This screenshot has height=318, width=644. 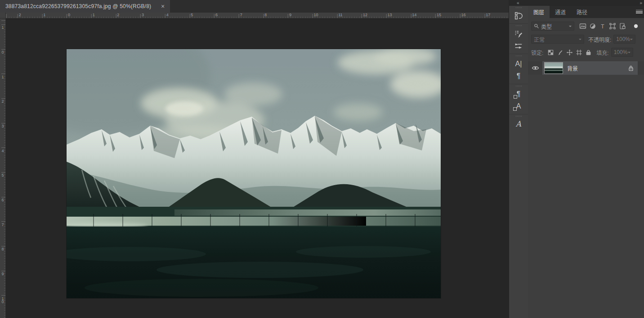 I want to click on layer-row-selection: 背景, so click(x=590, y=68).